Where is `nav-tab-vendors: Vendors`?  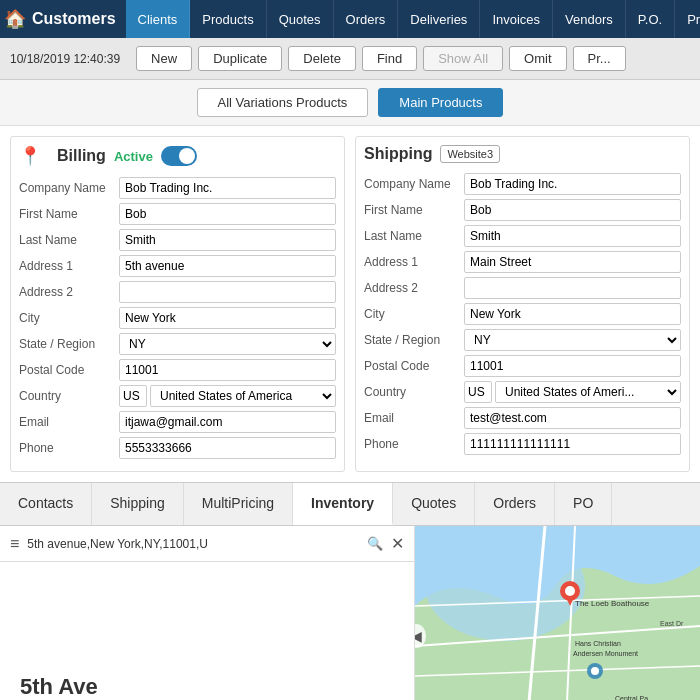
nav-tab-vendors: Vendors is located at coordinates (590, 19).